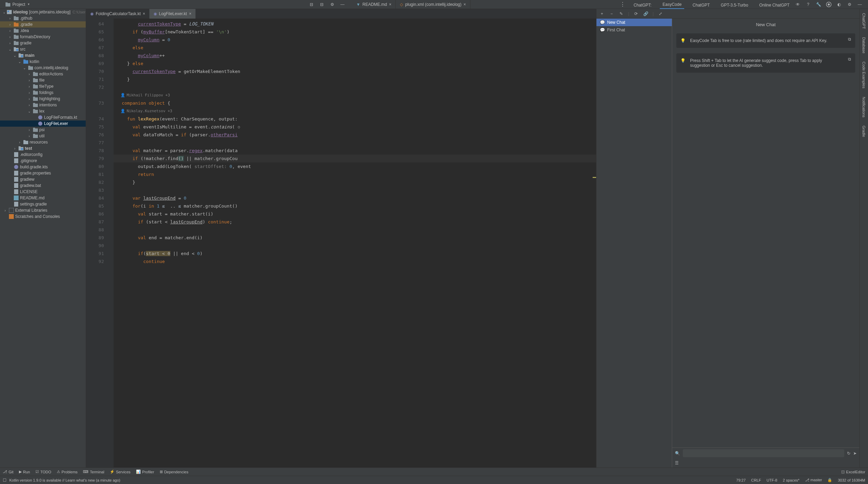 The width and height of the screenshot is (868, 484). I want to click on tool-excel-editor: ◫ ExcelEditor, so click(853, 472).